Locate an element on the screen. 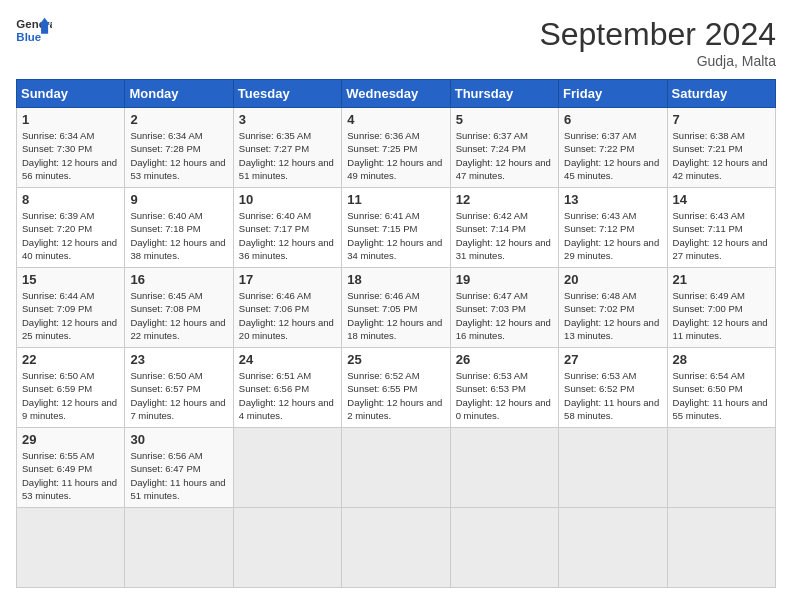 This screenshot has height=612, width=792. header-monday: Monday is located at coordinates (179, 94).